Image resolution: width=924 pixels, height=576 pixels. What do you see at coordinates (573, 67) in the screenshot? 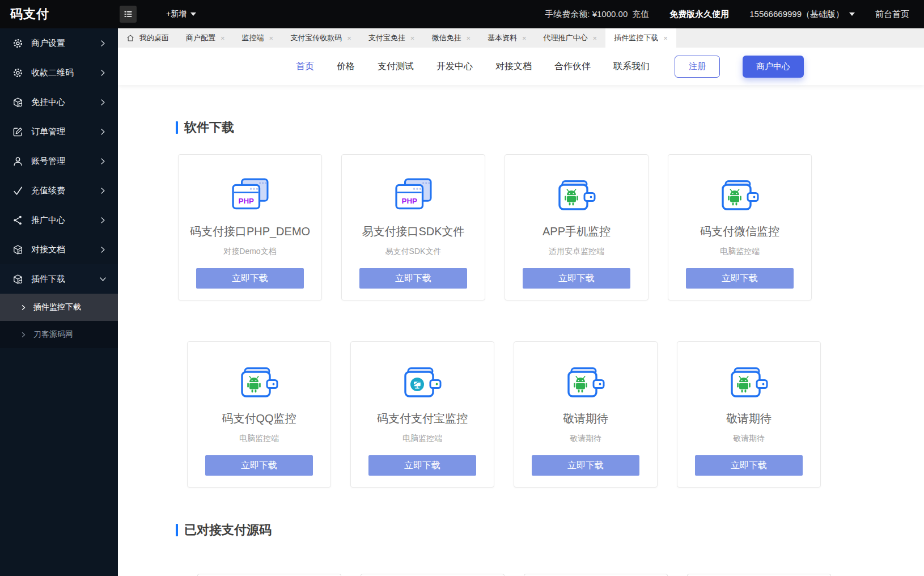
I see `nav-link-partners: 合作伙伴` at bounding box center [573, 67].